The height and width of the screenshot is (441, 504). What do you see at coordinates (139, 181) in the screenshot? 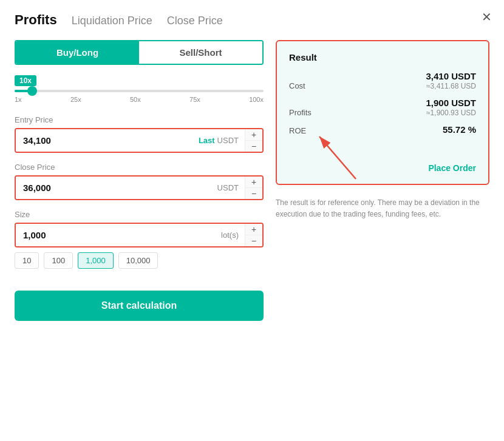
I see `close-price-group: Close Price USDT + −` at bounding box center [139, 181].